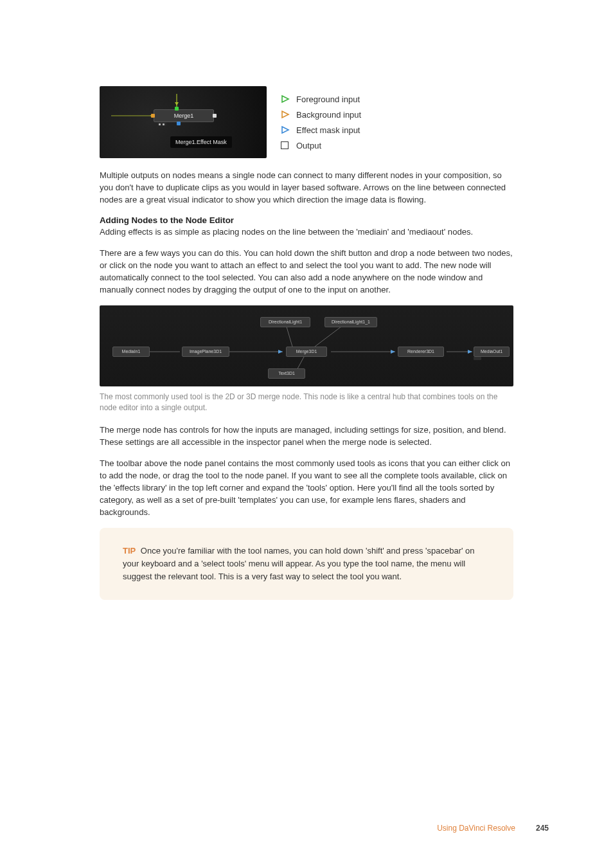  What do you see at coordinates (299, 563) in the screenshot?
I see `tip-text: Once you're familiar with the tool names…` at bounding box center [299, 563].